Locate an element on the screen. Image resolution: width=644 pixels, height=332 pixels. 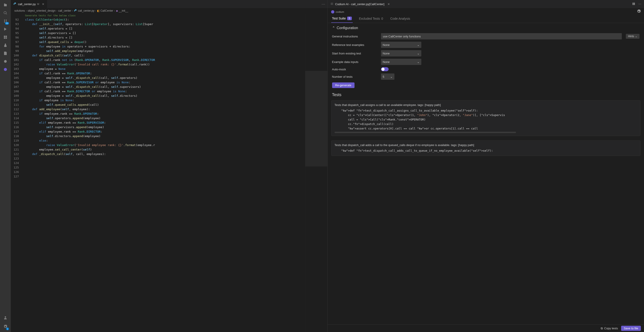
panel-tabs: Test Suite 5 Excluded Tests 0 Code Analy… is located at coordinates (486, 18).